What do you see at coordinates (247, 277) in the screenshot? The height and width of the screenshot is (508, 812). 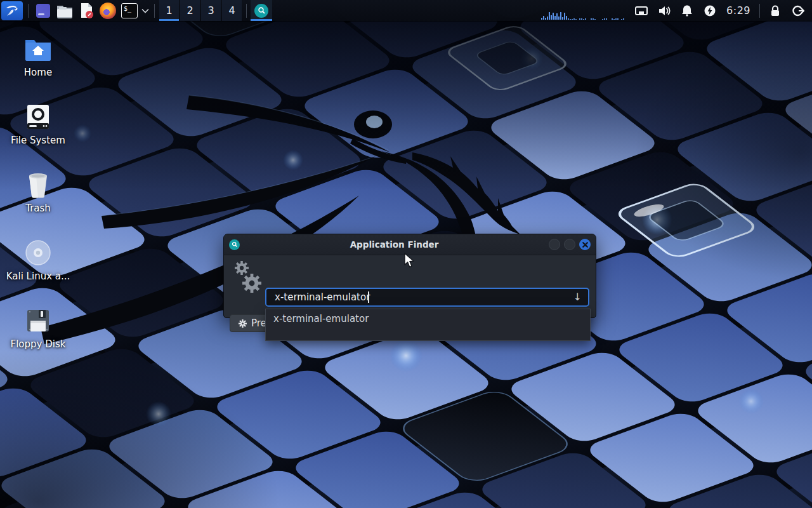 I see `actions-gears-icon` at bounding box center [247, 277].